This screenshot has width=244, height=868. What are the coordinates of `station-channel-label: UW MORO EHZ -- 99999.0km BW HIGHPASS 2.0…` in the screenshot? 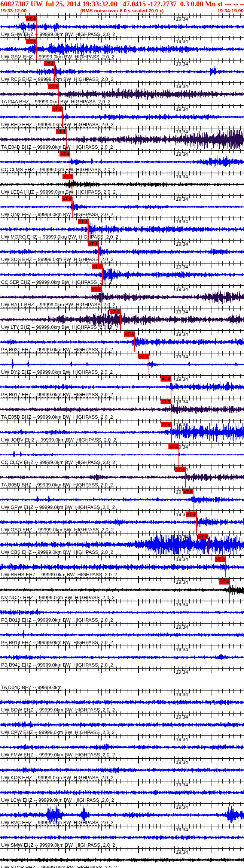 It's located at (60, 237).